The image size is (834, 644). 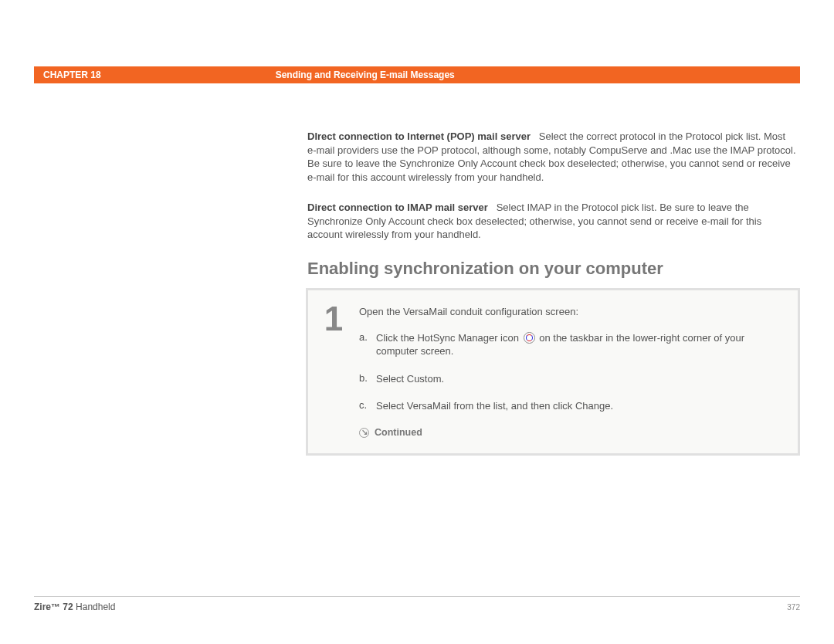 What do you see at coordinates (571, 406) in the screenshot?
I see `sub-step-c: c. Select VersaMail from the list, and t…` at bounding box center [571, 406].